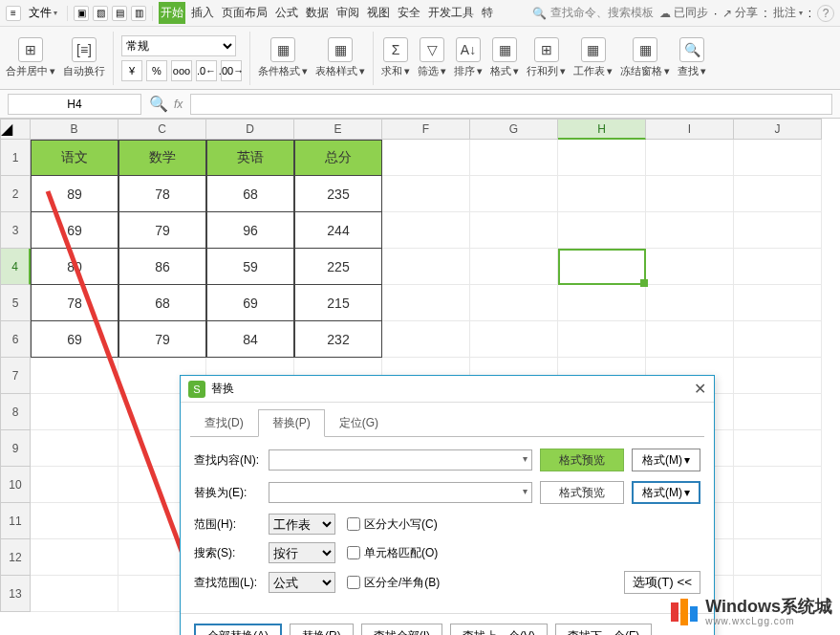  Describe the element at coordinates (692, 57) in the screenshot. I see `find-group: 🔍 查找▾` at that location.